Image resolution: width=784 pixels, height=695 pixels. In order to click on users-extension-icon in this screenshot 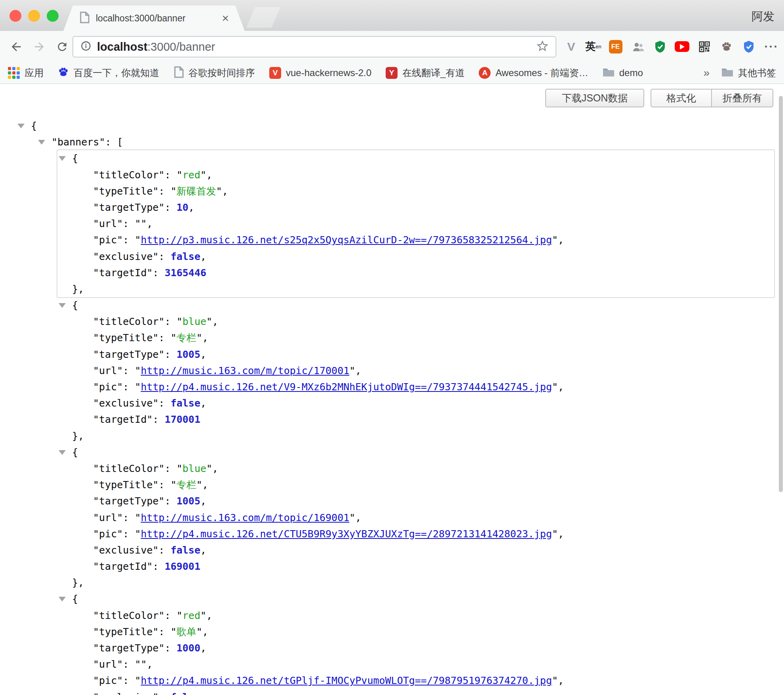, I will do `click(637, 47)`.